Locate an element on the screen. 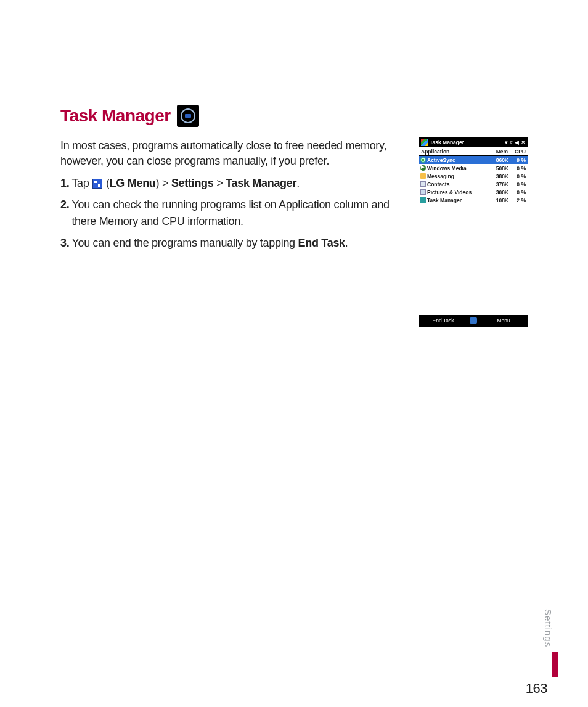 This screenshot has width=588, height=707. app-name: Windows Media is located at coordinates (447, 168).